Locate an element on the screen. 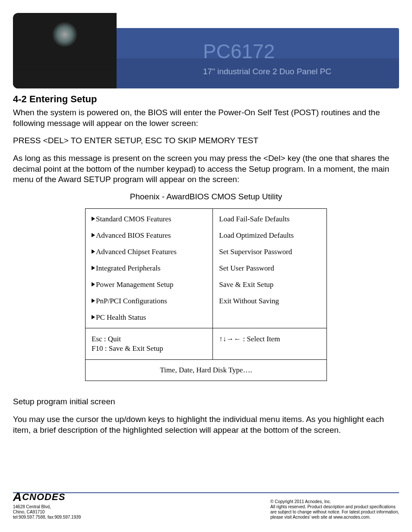  menu-label: Load Fail-Safe Defaults is located at coordinates (254, 219).